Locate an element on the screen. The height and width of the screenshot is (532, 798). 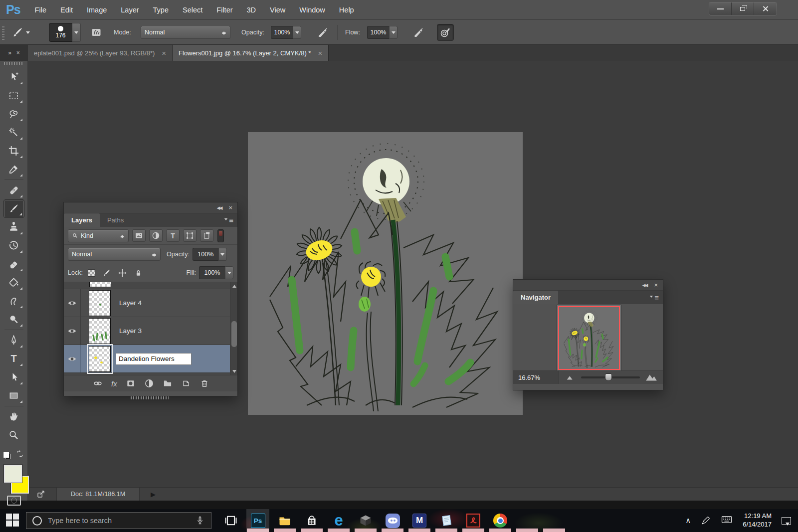
layer-fill-dropdown is located at coordinates (229, 273).